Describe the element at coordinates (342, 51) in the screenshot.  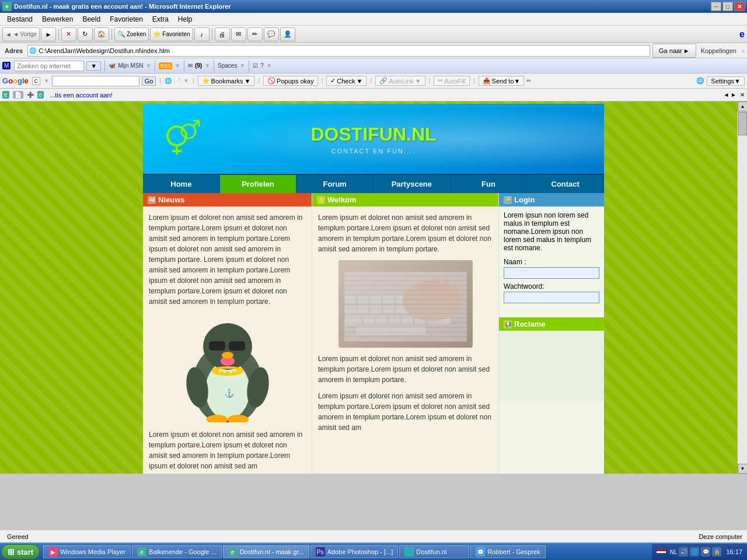
I see `address-input` at that location.